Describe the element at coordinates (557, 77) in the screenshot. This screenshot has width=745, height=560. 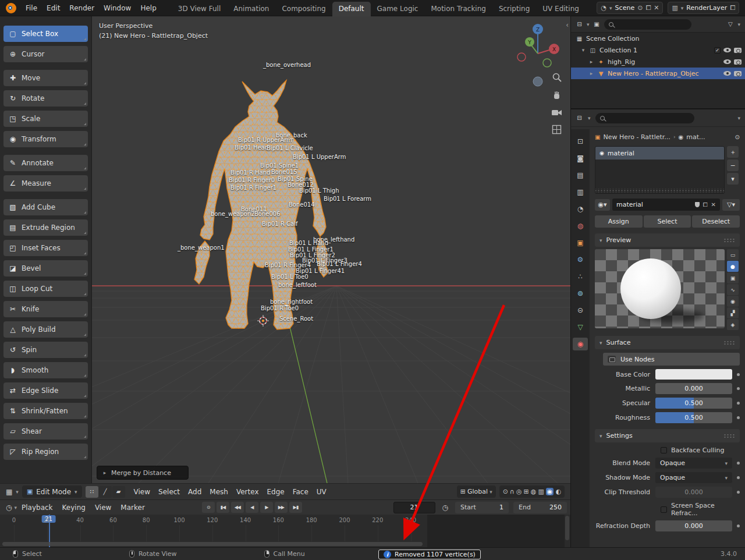
I see `zoom-icon` at that location.